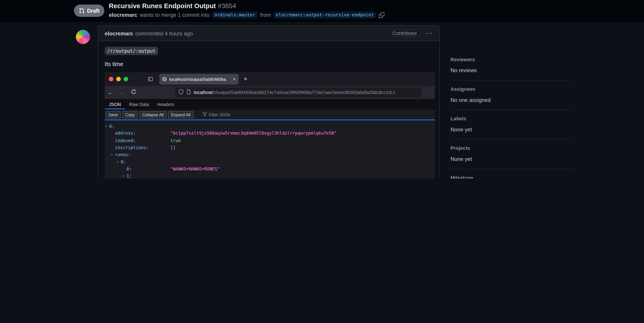 The width and height of the screenshot is (644, 323). I want to click on traffic-light-close-icon, so click(111, 79).